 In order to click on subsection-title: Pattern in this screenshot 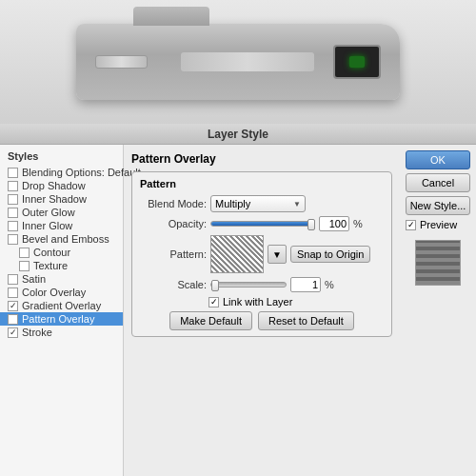, I will do `click(262, 184)`.